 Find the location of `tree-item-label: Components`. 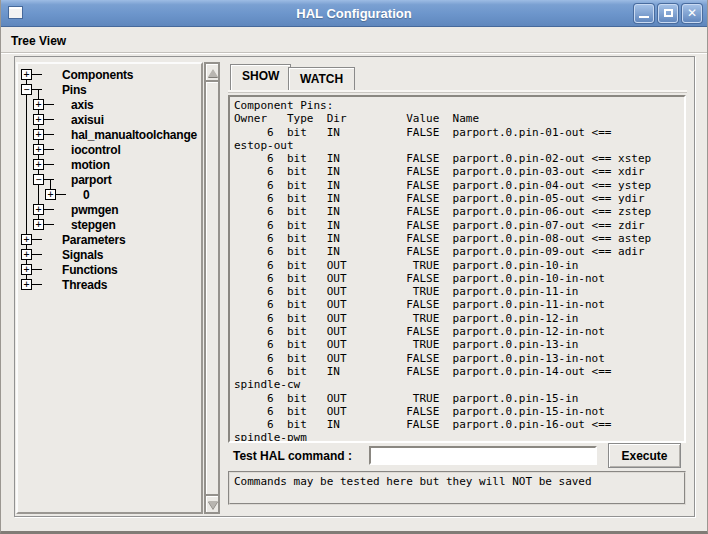

tree-item-label: Components is located at coordinates (98, 75).